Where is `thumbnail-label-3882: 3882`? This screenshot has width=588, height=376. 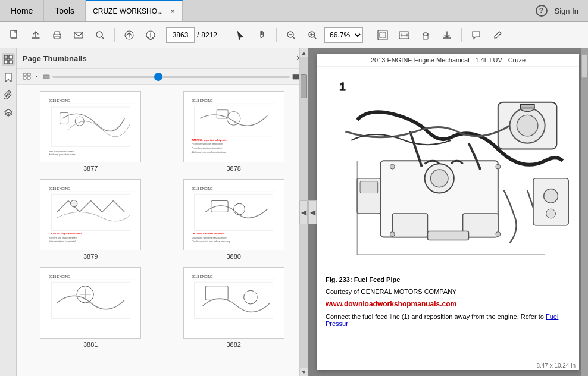
thumbnail-label-3882: 3882 is located at coordinates (234, 344).